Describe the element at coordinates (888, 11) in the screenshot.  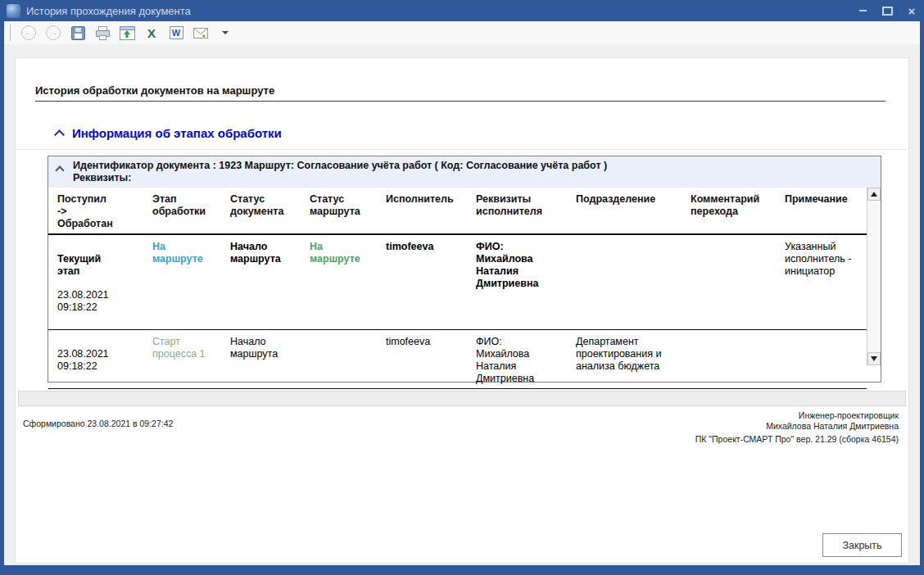
I see `maximize-icon` at that location.